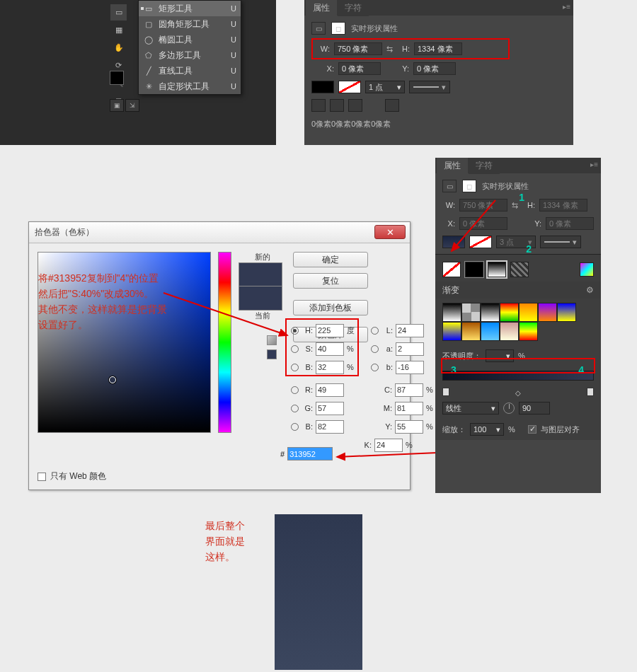  Describe the element at coordinates (132, 105) in the screenshot. I see `screenmode-icon: ⇲` at that location.